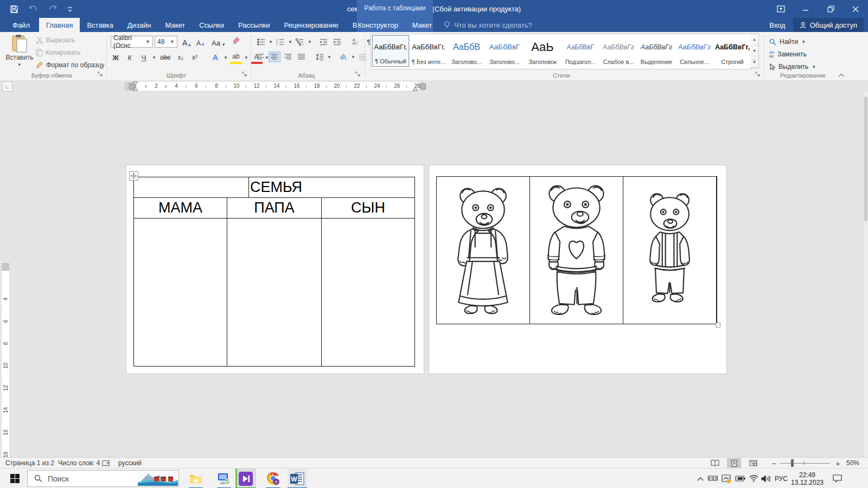 The width and height of the screenshot is (868, 488). What do you see at coordinates (793, 67) in the screenshot?
I see `select-button: Выделить▼` at bounding box center [793, 67].